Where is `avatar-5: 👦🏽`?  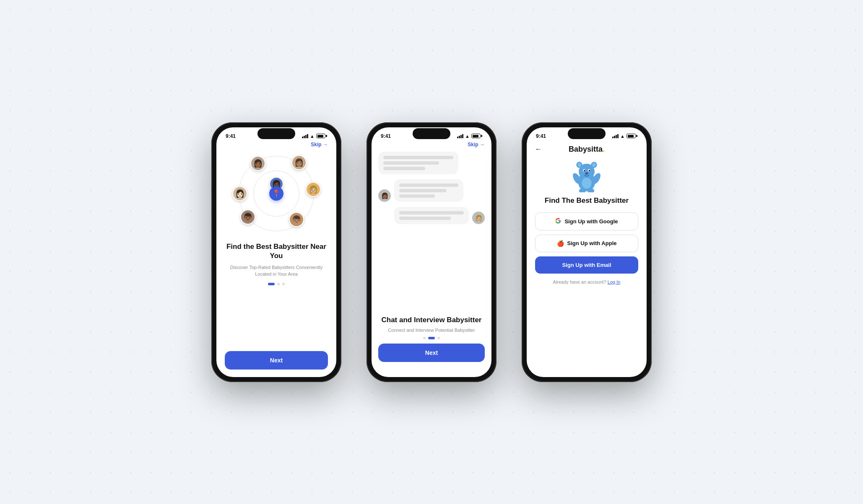 avatar-5: 👦🏽 is located at coordinates (296, 220).